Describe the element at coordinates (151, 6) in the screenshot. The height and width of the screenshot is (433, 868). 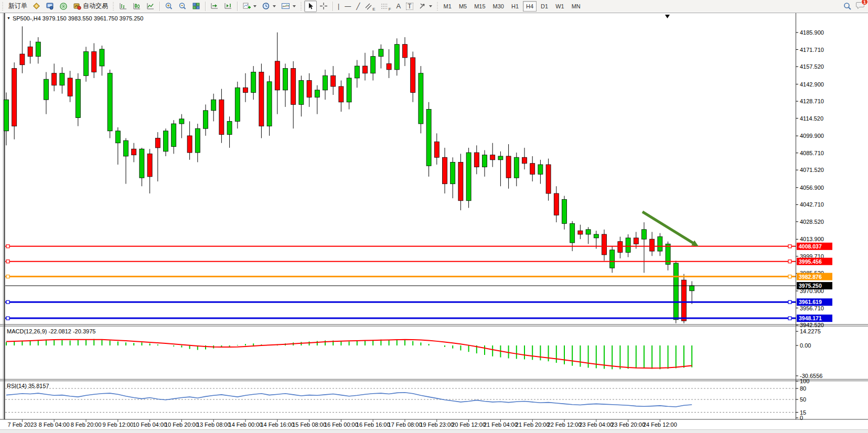
I see `line-chart-mode-button` at that location.